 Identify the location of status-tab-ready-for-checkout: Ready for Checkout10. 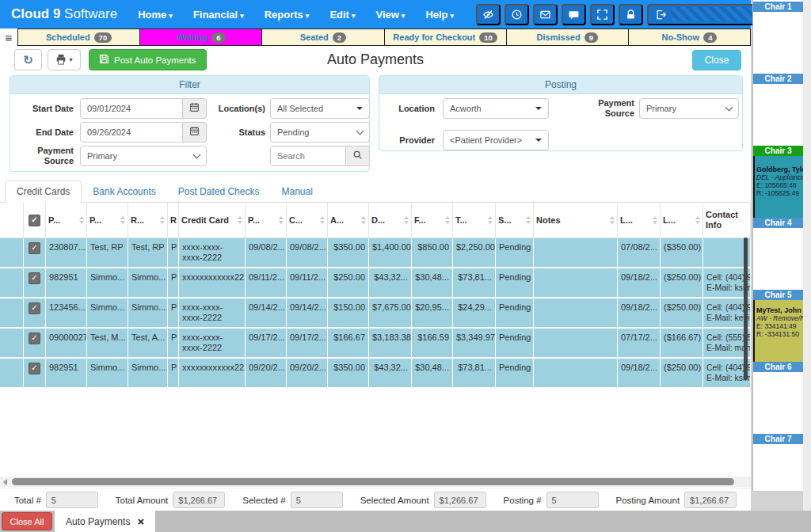
(445, 37).